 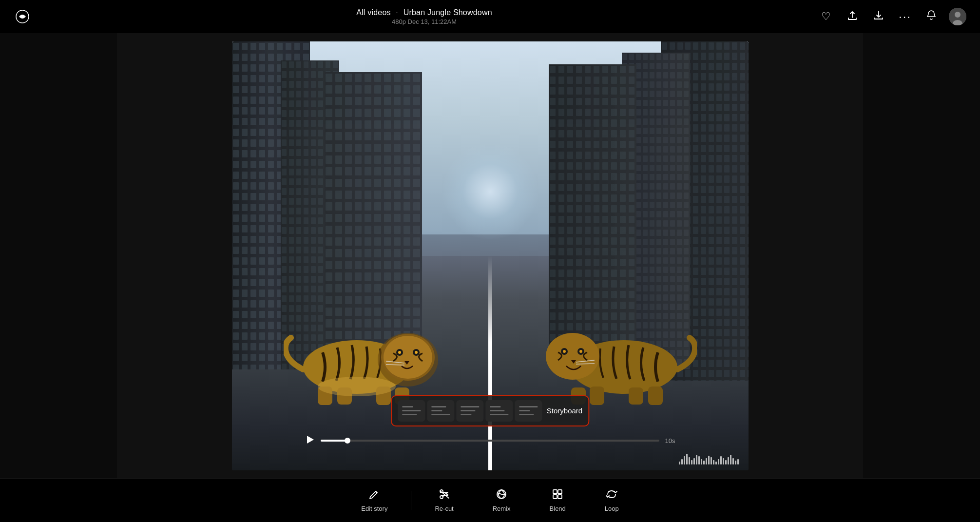 What do you see at coordinates (931, 17) in the screenshot?
I see `notifications-button` at bounding box center [931, 17].